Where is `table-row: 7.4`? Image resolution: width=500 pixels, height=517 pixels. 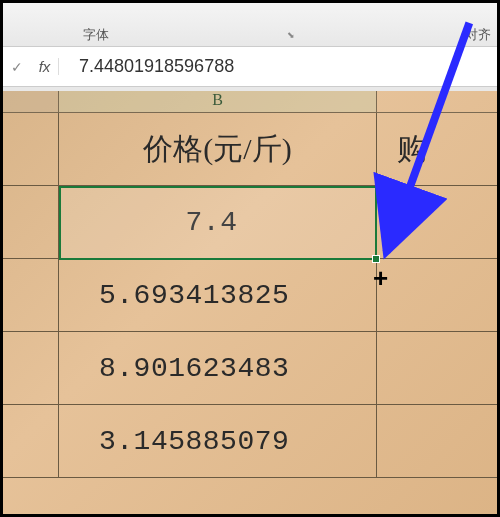
table-row: 7.4 is located at coordinates (250, 222).